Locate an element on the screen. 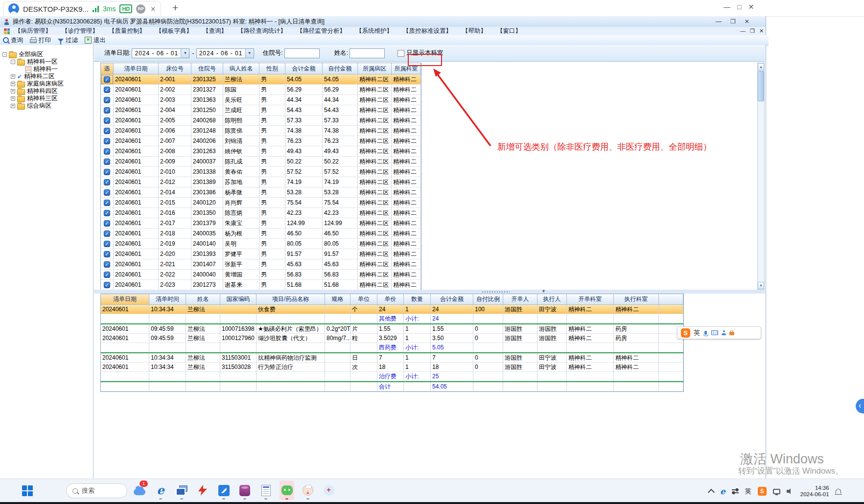 This screenshot has height=504, width=864. column-header-选: 选 is located at coordinates (107, 69).